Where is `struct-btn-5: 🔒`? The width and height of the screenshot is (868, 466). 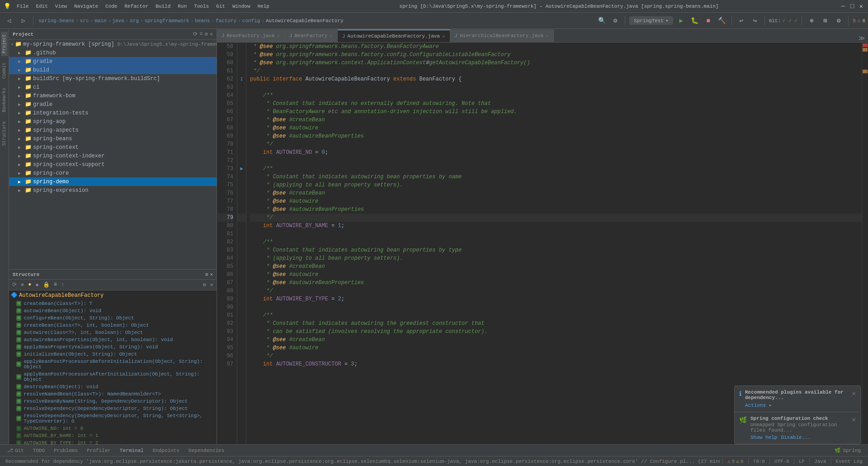 struct-btn-5: 🔒 is located at coordinates (46, 285).